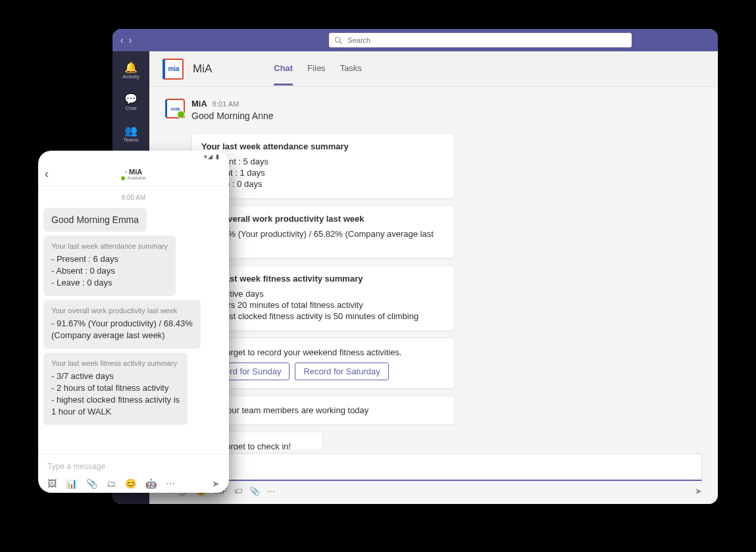 This screenshot has width=756, height=552. What do you see at coordinates (116, 412) in the screenshot?
I see `bubble-line: 1 hour of WALK` at bounding box center [116, 412].